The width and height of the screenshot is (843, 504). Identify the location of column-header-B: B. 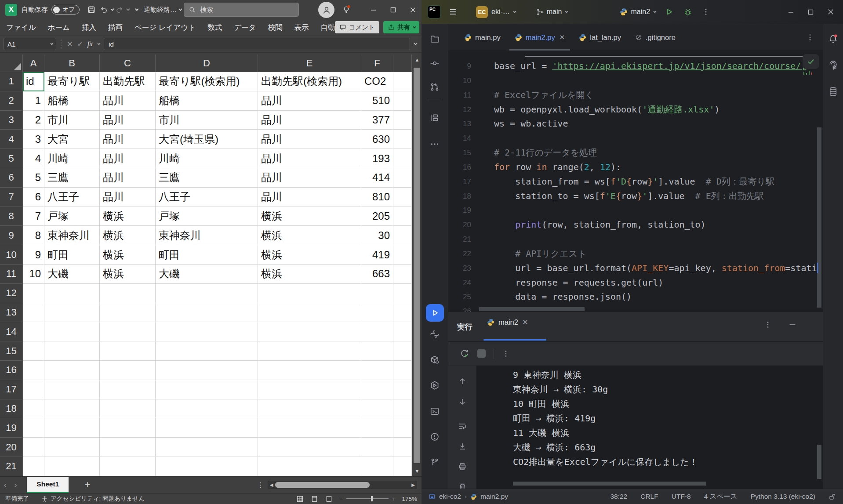
(72, 63).